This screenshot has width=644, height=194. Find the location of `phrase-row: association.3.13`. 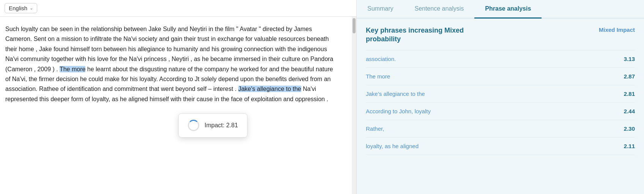

phrase-row: association.3.13 is located at coordinates (500, 59).